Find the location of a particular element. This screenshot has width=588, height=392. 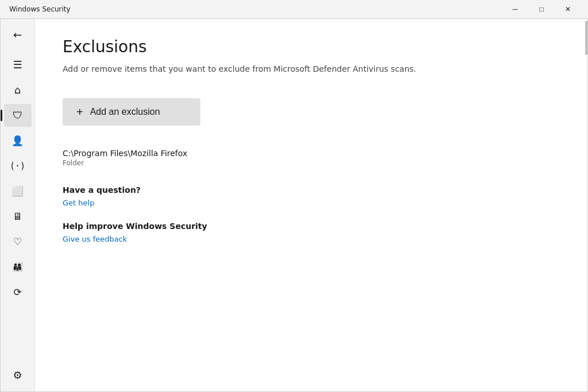

feedback-link: Give us feedback is located at coordinates (95, 239).